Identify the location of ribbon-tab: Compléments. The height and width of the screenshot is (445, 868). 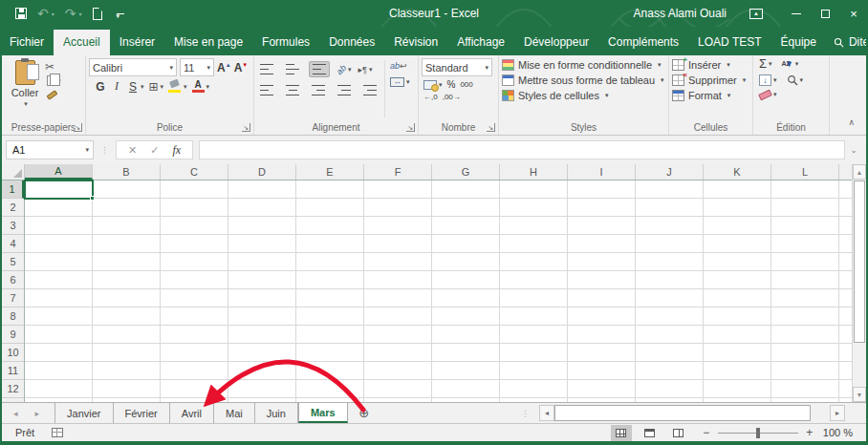
(643, 42).